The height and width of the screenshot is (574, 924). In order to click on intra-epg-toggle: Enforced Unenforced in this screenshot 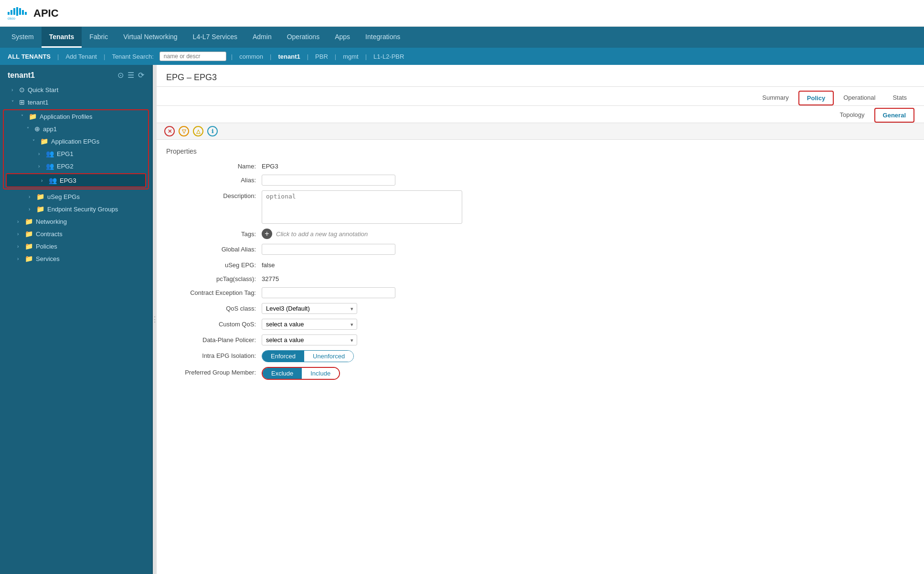, I will do `click(308, 356)`.